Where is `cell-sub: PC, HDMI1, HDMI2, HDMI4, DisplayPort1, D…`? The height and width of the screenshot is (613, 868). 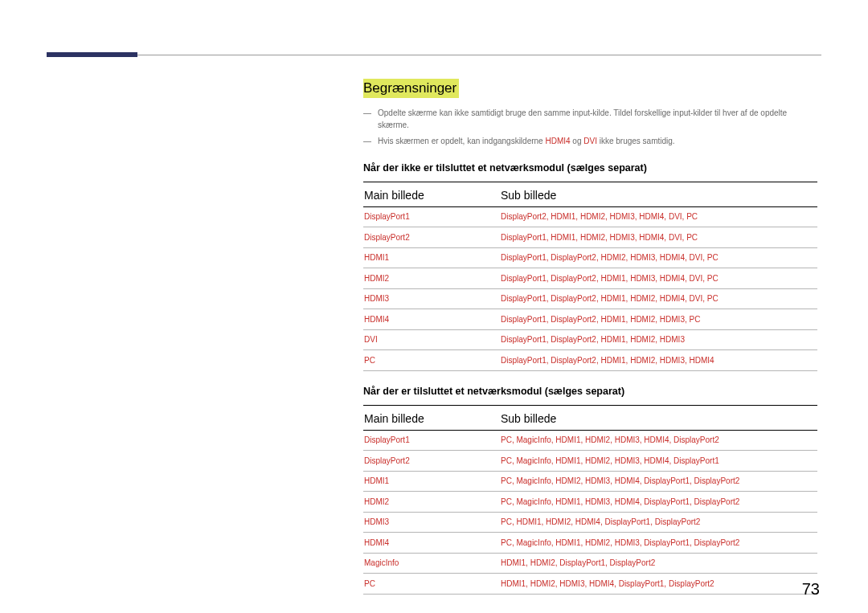 cell-sub: PC, HDMI1, HDMI2, HDMI4, DisplayPort1, D… is located at coordinates (659, 522).